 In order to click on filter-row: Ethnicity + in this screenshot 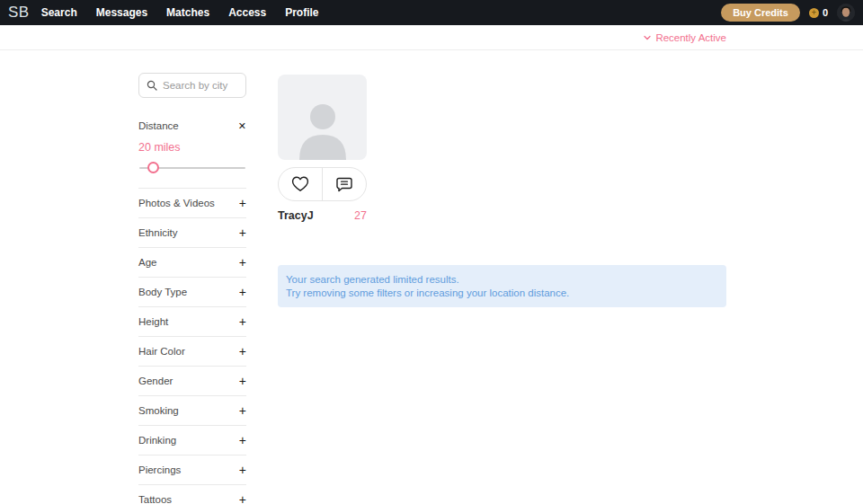, I will do `click(192, 232)`.